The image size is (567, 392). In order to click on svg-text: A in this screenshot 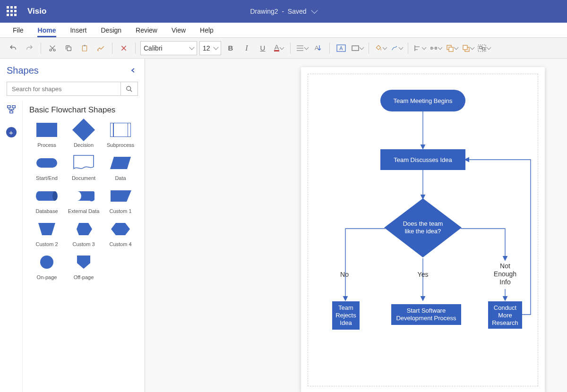, I will do `click(341, 48)`.